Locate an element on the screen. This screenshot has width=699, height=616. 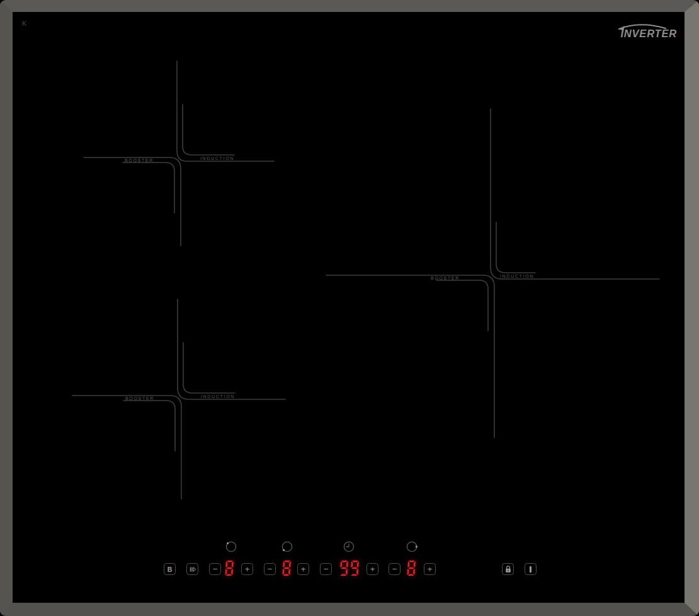
zone-bottom-left-indicator-icon is located at coordinates (287, 547).